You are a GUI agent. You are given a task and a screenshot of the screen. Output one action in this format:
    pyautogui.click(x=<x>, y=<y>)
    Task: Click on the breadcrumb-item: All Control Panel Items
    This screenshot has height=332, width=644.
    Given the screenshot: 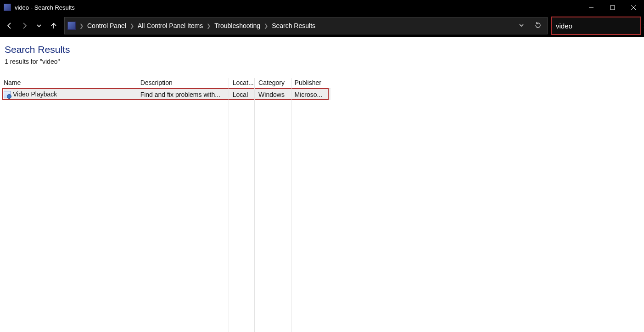 What is the action you would take?
    pyautogui.click(x=170, y=26)
    